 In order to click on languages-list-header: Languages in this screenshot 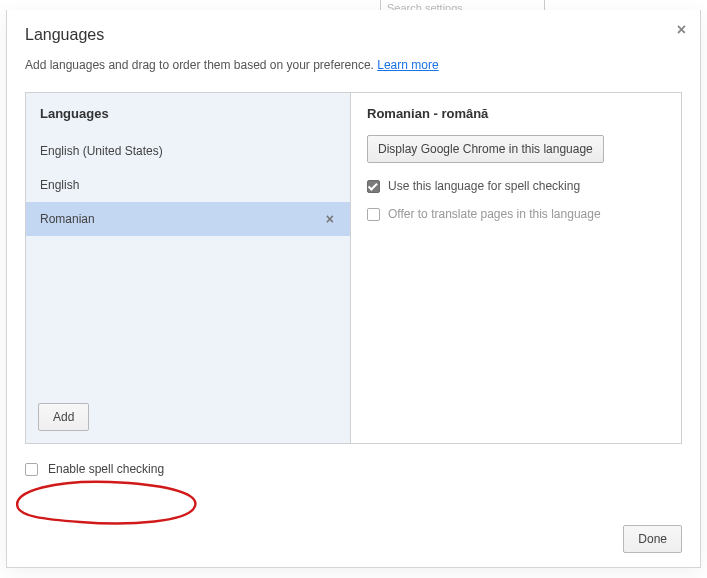, I will do `click(188, 114)`.